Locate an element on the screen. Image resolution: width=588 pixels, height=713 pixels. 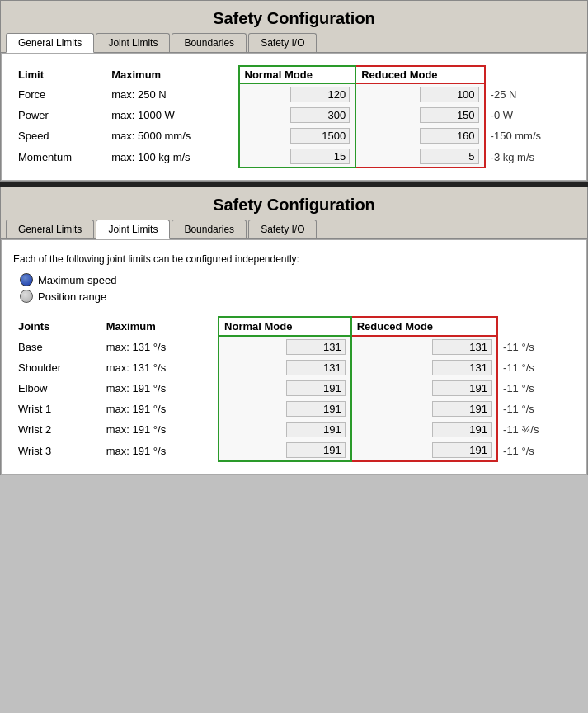
unit-force: -25 N is located at coordinates (529, 94).